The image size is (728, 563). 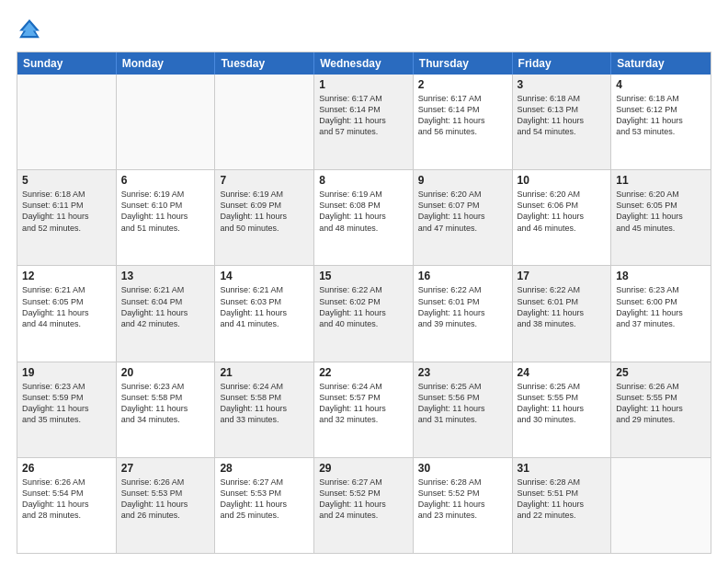 What do you see at coordinates (265, 212) in the screenshot?
I see `day-info: Sunrise: 6:19 AM Sunset: 6:09 PM Dayligh…` at bounding box center [265, 212].